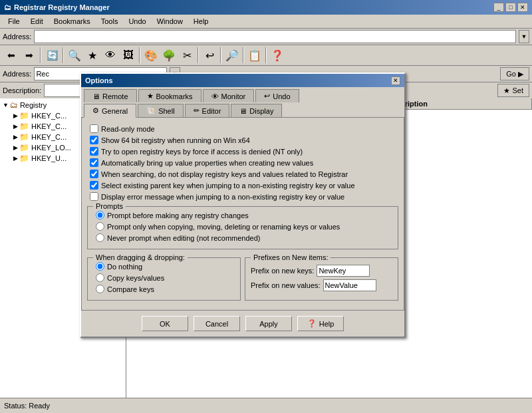 This screenshot has height=413, width=532. What do you see at coordinates (27, 406) in the screenshot?
I see `status-text: Status: Ready` at bounding box center [27, 406].